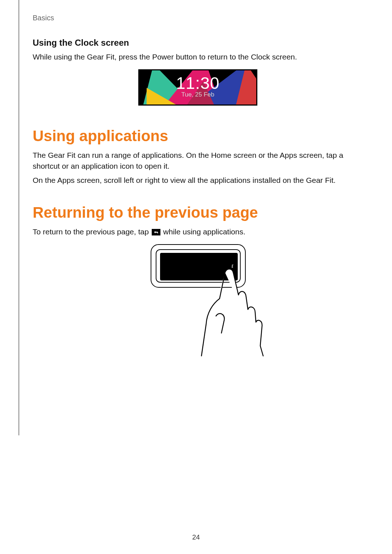 This screenshot has height=554, width=392. Describe the element at coordinates (198, 136) in the screenshot. I see `heading-using-applications: Using applications` at that location.